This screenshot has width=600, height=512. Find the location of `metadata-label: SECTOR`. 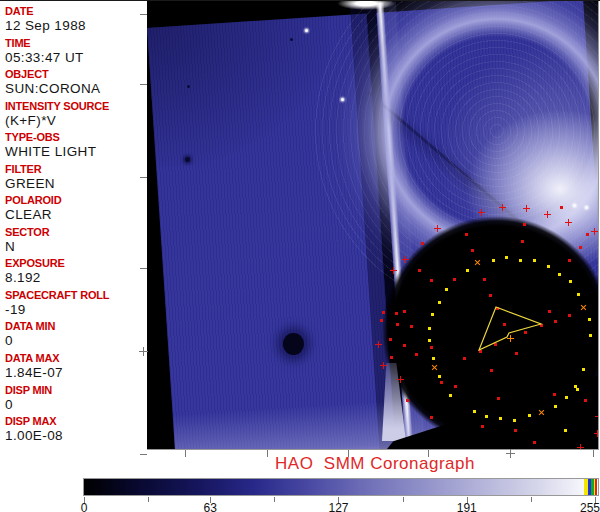

metadata-label: SECTOR is located at coordinates (76, 232).